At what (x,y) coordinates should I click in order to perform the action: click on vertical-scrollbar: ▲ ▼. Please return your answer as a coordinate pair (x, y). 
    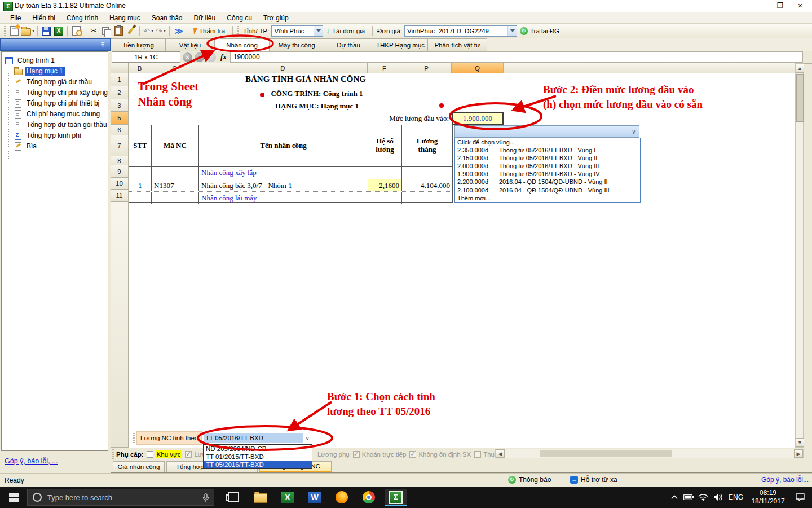
    Looking at the image, I should click on (800, 255).